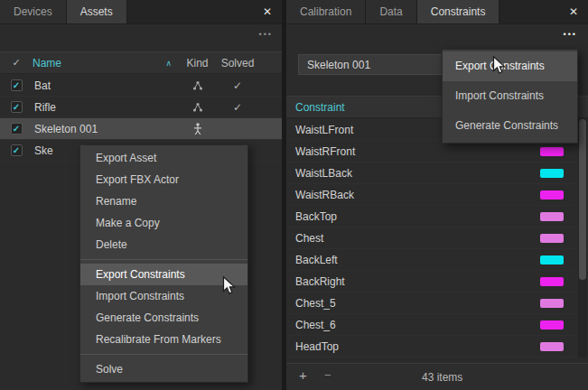  I want to click on left-panel-menu-button: •••, so click(266, 34).